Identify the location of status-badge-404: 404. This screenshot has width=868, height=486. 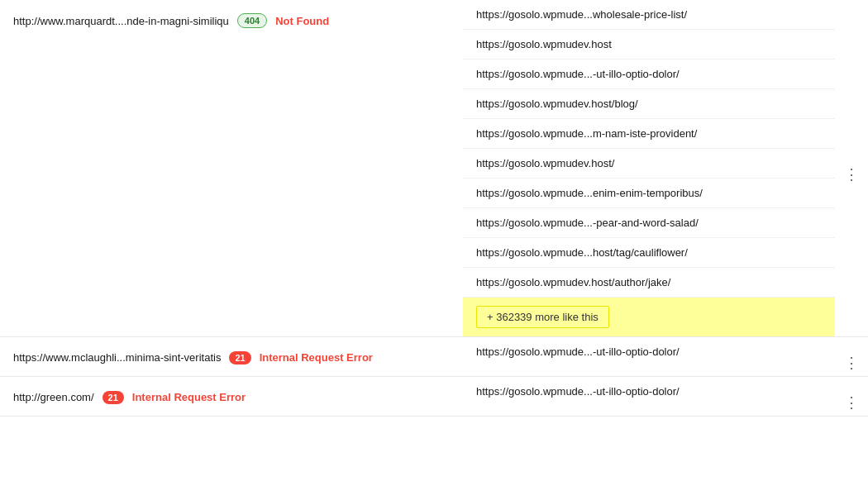
(252, 21).